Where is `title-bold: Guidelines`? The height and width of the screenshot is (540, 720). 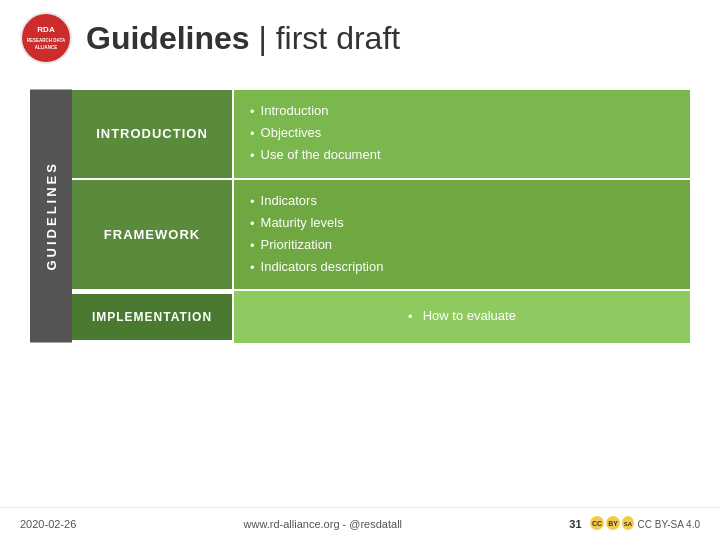
title-bold: Guidelines is located at coordinates (168, 38).